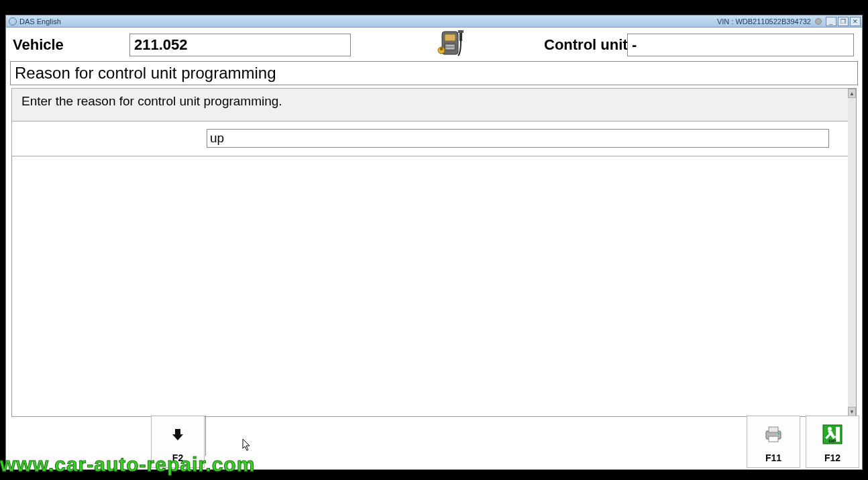 This screenshot has height=480, width=868. Describe the element at coordinates (852, 252) in the screenshot. I see `scrollbar-track: ▲ ▼` at that location.